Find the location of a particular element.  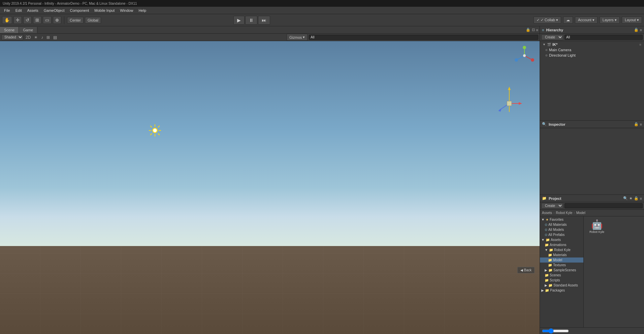

all-models-item: ⊙ All Models is located at coordinates (562, 230).